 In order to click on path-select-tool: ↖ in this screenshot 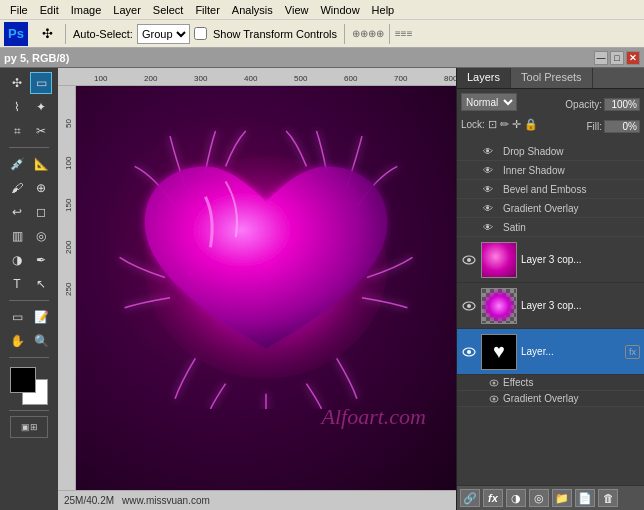, I will do `click(41, 284)`.